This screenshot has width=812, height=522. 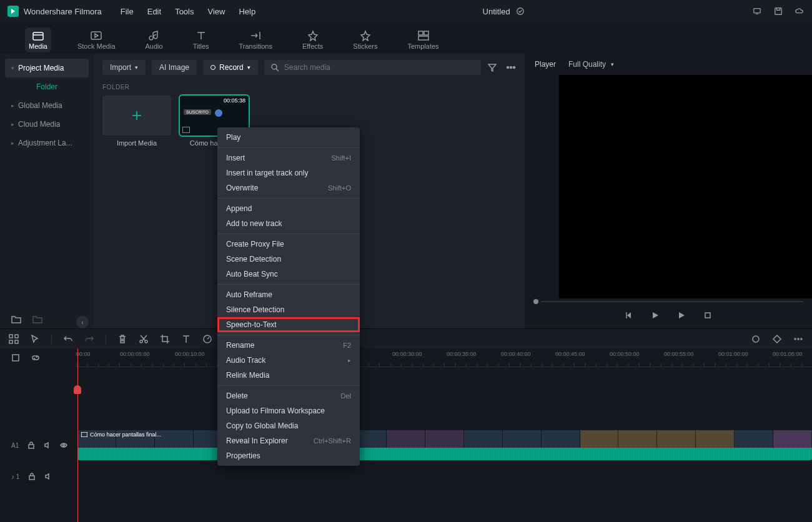 What do you see at coordinates (188, 11) in the screenshot?
I see `main-menu: File Edit Tools View Help` at bounding box center [188, 11].